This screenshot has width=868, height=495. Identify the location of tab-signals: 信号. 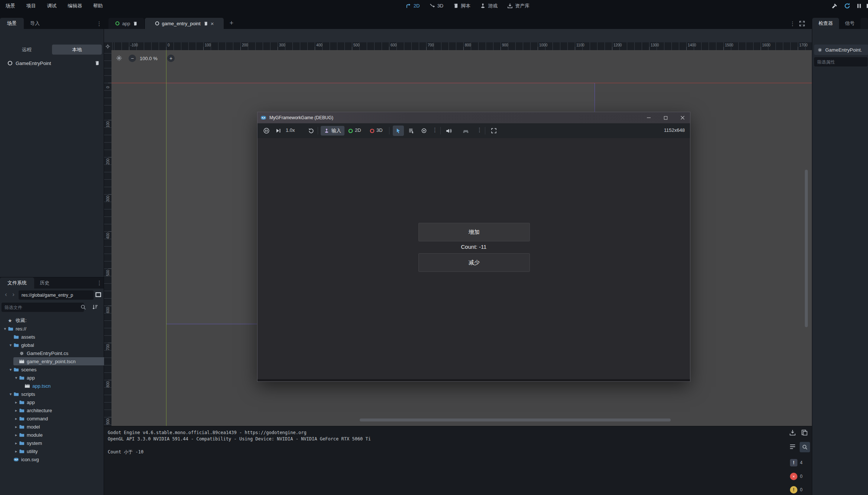
(850, 23).